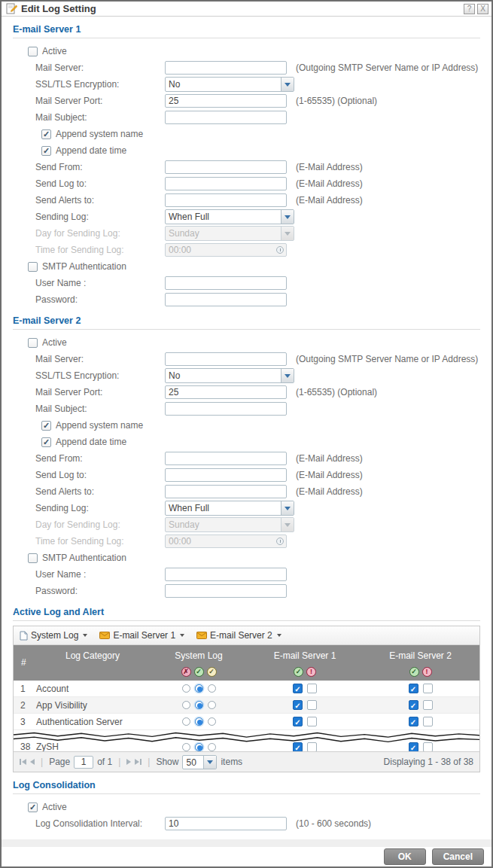 Image resolution: width=493 pixels, height=868 pixels. Describe the element at coordinates (226, 824) in the screenshot. I see `log-consolidation-interval-input` at that location.